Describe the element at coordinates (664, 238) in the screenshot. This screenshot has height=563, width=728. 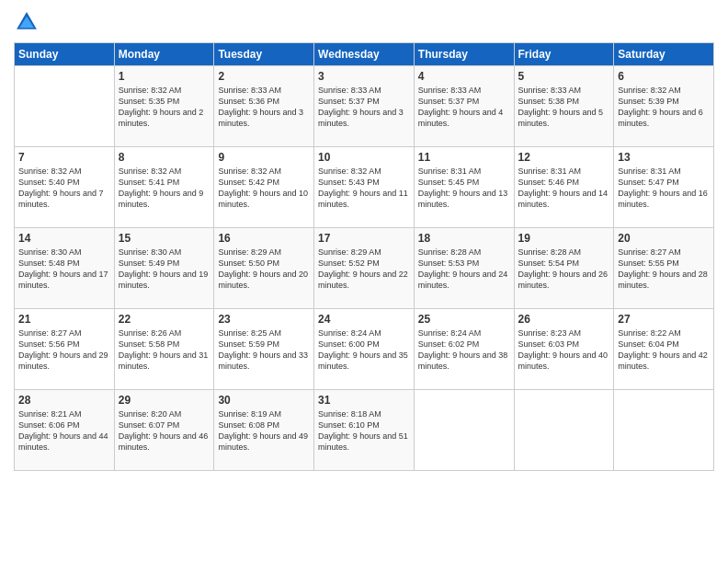
I see `day-number: 20` at that location.